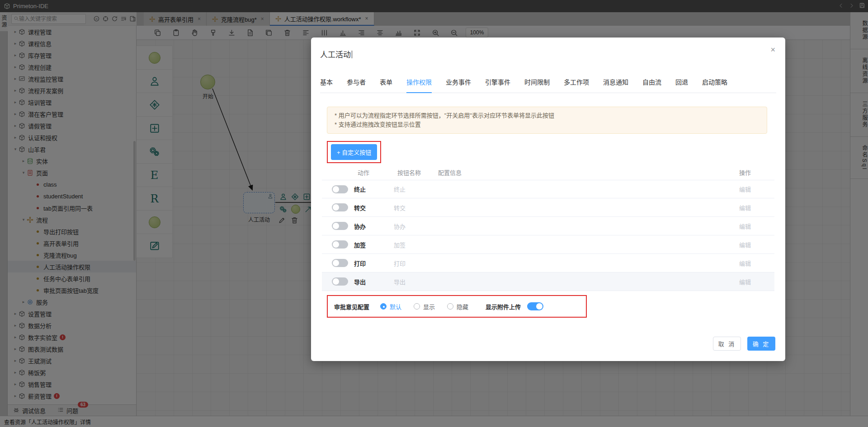 This screenshot has height=427, width=868. I want to click on dialog-tab-业务事件: 业务事件, so click(458, 85).